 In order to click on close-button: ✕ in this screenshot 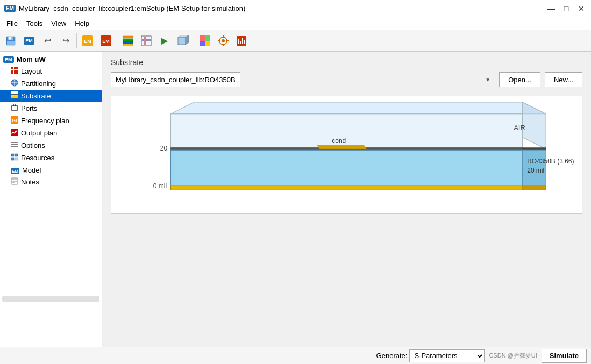, I will do `click(581, 9)`.